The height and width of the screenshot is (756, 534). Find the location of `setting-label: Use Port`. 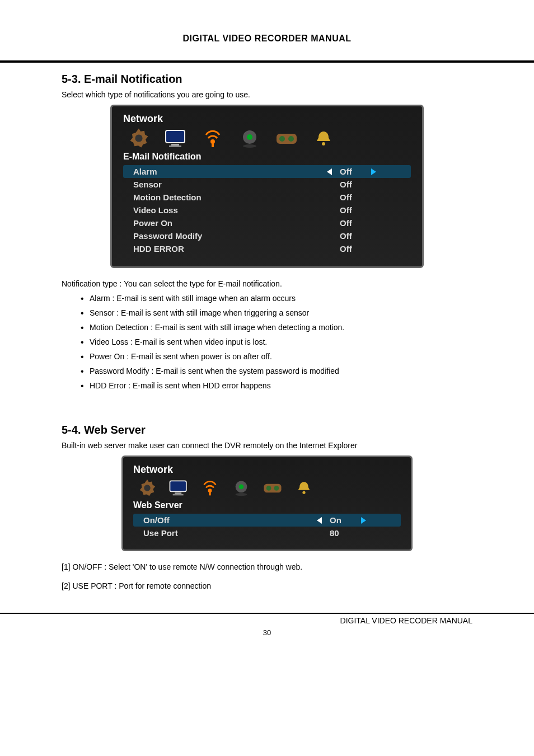

setting-label: Use Port is located at coordinates (230, 533).